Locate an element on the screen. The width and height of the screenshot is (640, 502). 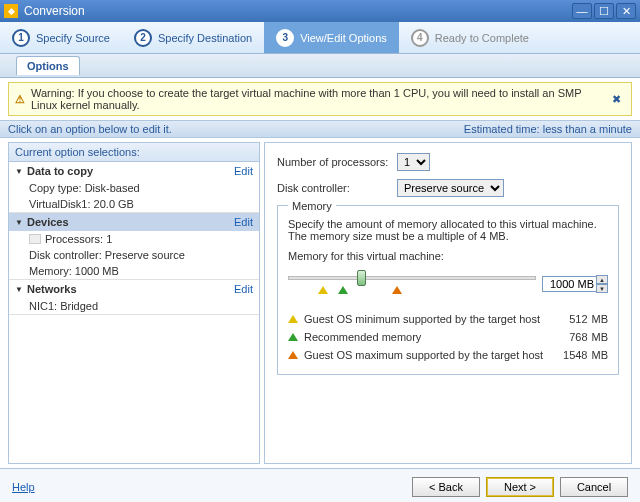
list-item: Processors: 1 is located at coordinates (144, 239).